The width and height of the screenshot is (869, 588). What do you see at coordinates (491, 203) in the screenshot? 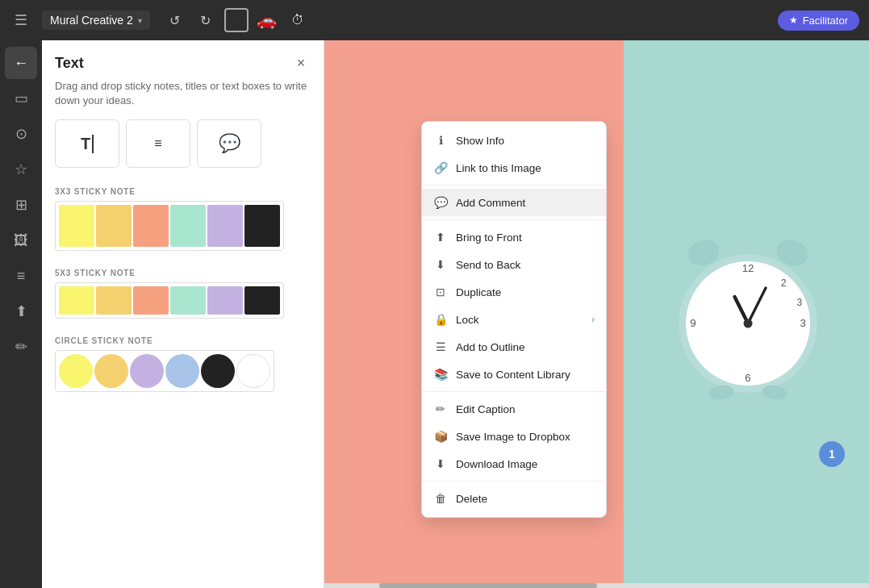
I see `add-comment-label: Add Comment` at bounding box center [491, 203].